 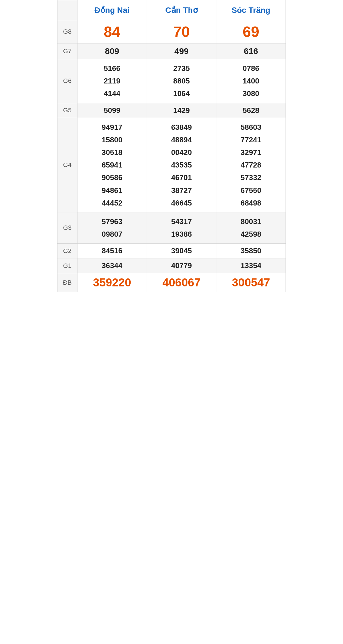 I want to click on g2-cantho: 39045, so click(x=182, y=251).